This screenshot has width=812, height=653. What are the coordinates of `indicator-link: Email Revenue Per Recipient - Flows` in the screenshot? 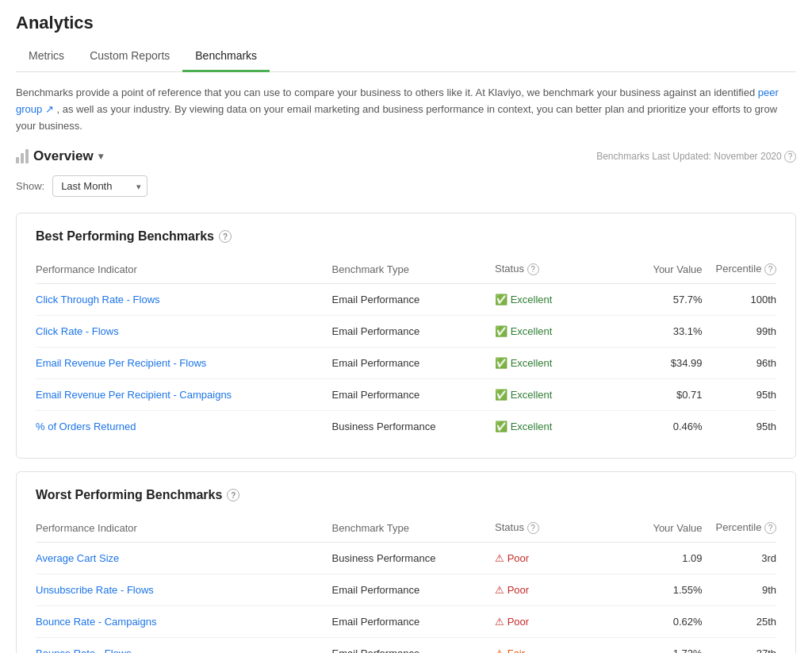 It's located at (121, 363).